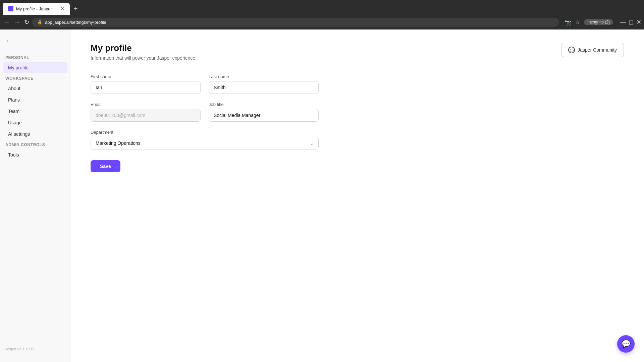  Describe the element at coordinates (264, 105) in the screenshot. I see `job-title-label: Job title` at that location.